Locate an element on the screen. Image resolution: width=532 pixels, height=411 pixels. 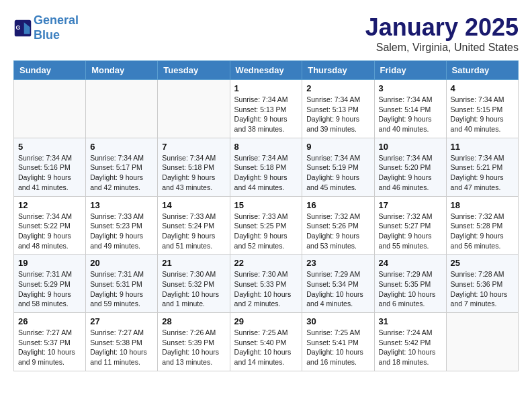
calendar-cell: 21Sunrise: 7:30 AM Sunset: 5:32 PM Dayli… is located at coordinates (193, 283).